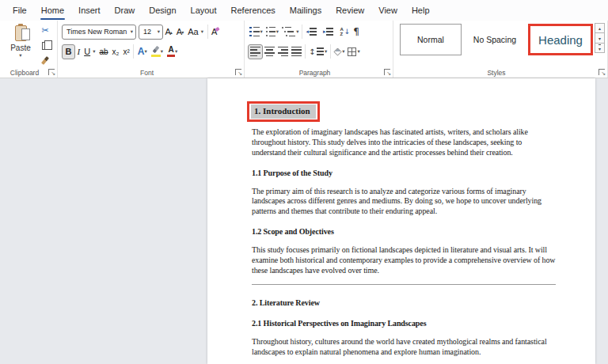 The image size is (608, 364). What do you see at coordinates (296, 52) in the screenshot?
I see `justify-button` at bounding box center [296, 52].